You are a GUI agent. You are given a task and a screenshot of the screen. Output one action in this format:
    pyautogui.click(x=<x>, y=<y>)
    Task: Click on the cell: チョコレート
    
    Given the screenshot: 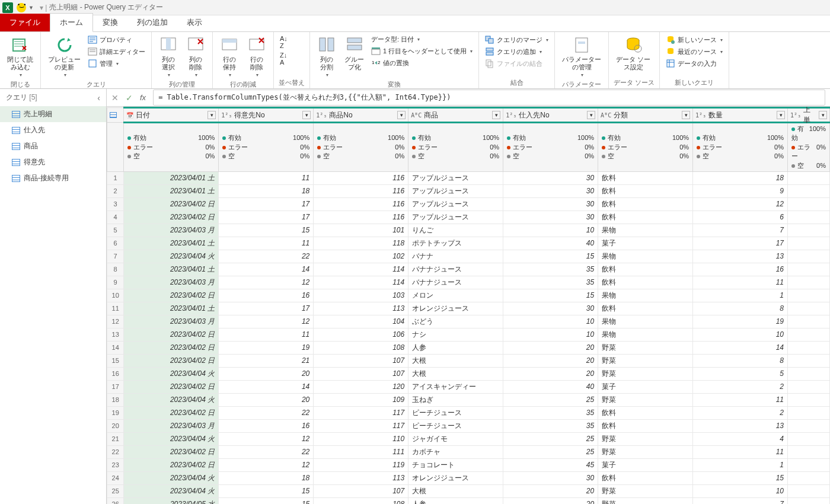 What is the action you would take?
    pyautogui.click(x=456, y=465)
    